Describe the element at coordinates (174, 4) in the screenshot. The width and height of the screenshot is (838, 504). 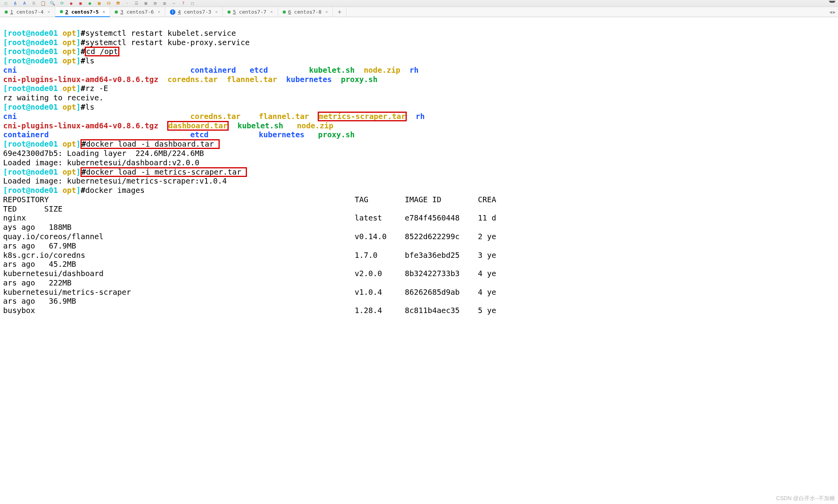
I see `more-icon: ⋯` at that location.